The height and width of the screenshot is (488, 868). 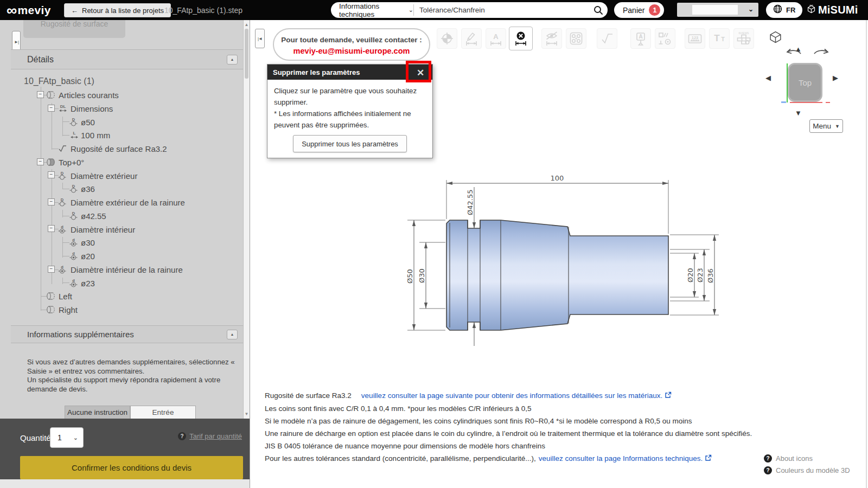 What do you see at coordinates (576, 38) in the screenshot?
I see `auto-dimension-button` at bounding box center [576, 38].